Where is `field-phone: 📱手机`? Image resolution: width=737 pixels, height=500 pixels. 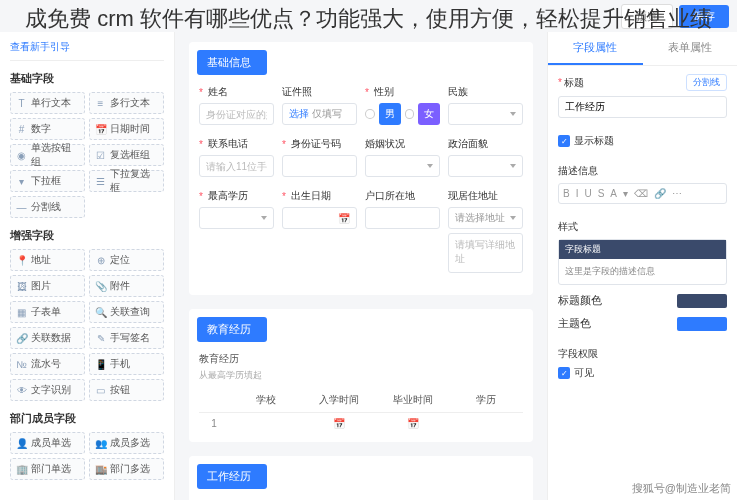
field-phone: 📱手机 is located at coordinates (126, 364).